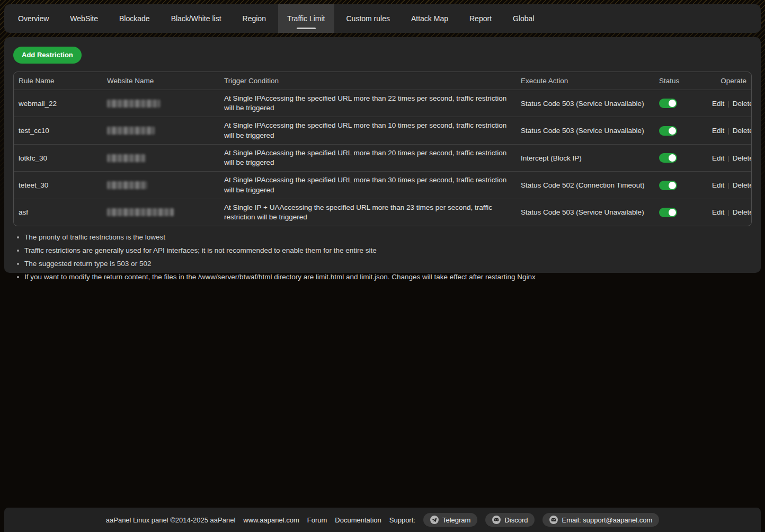  I want to click on rule-name: asf, so click(58, 212).